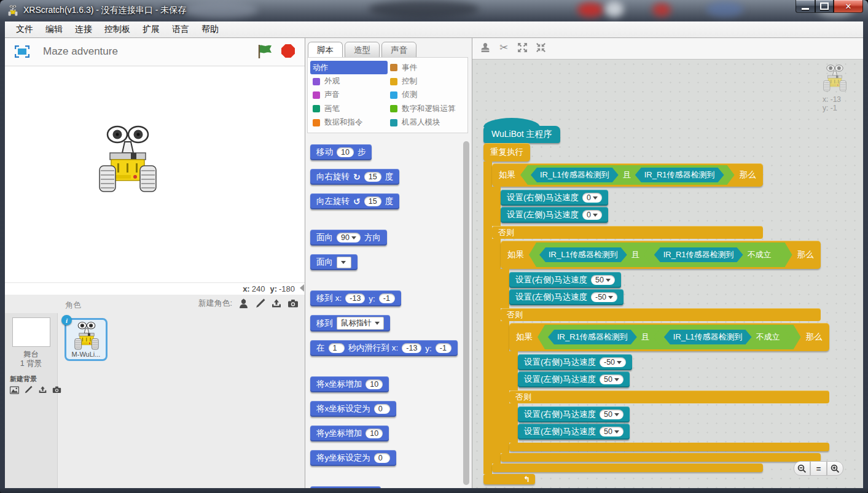 The width and height of the screenshot is (868, 493). Describe the element at coordinates (575, 362) in the screenshot. I see `script-block-set-right-motor-speed: 设置(右侧)马达速度-50` at that location.